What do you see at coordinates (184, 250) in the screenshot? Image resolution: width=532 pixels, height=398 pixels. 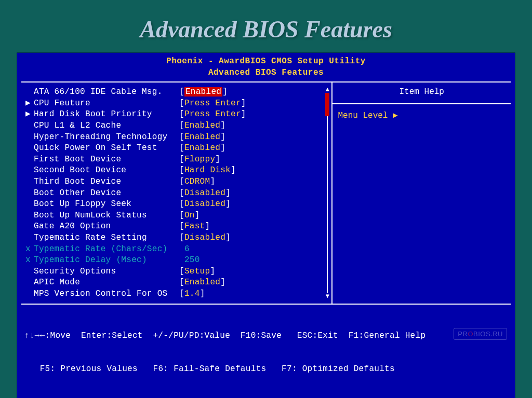 I see `setting-value: 6` at bounding box center [184, 250].